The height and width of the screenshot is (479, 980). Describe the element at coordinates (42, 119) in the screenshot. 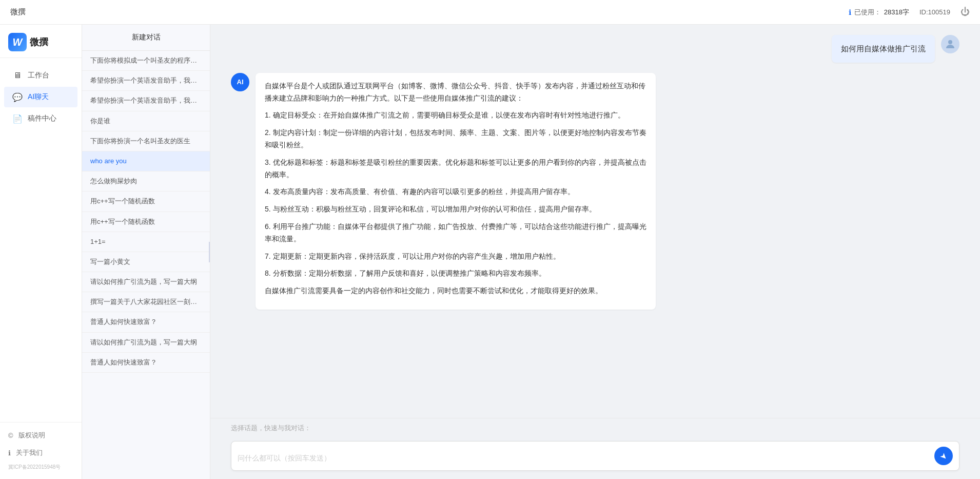

I see `sidebar-item-drafts-label: 稿件中心` at that location.